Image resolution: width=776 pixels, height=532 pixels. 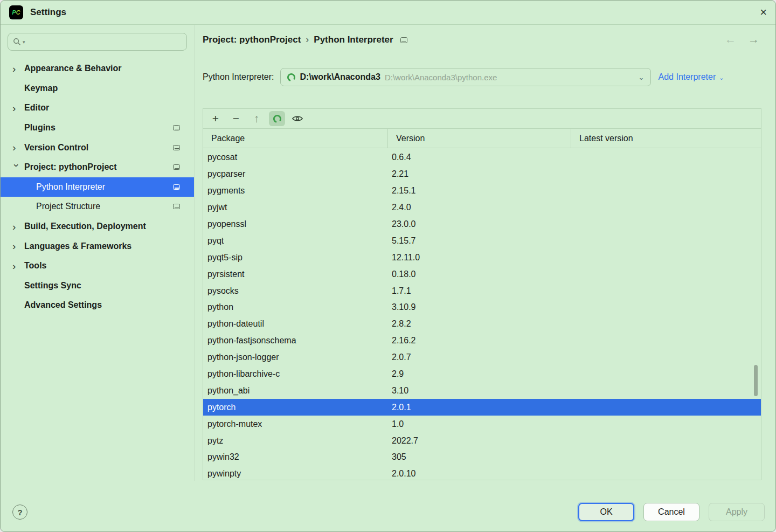 I want to click on package-row-python: python3.10.9, so click(x=482, y=307).